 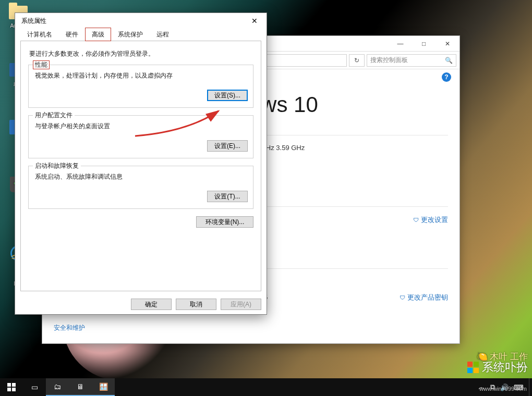 I want to click on performance-settings-button: 设置(S)..., so click(x=227, y=95).